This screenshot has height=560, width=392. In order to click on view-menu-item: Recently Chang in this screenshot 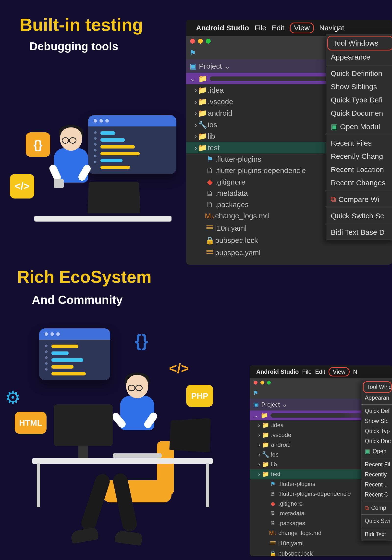, I will do `click(359, 156)`.